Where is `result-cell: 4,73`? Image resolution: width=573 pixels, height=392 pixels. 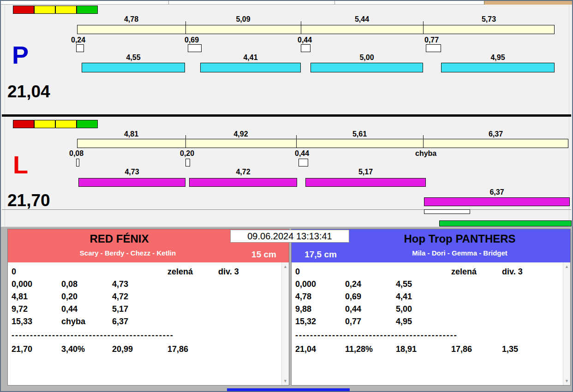 result-cell: 4,73 is located at coordinates (140, 284).